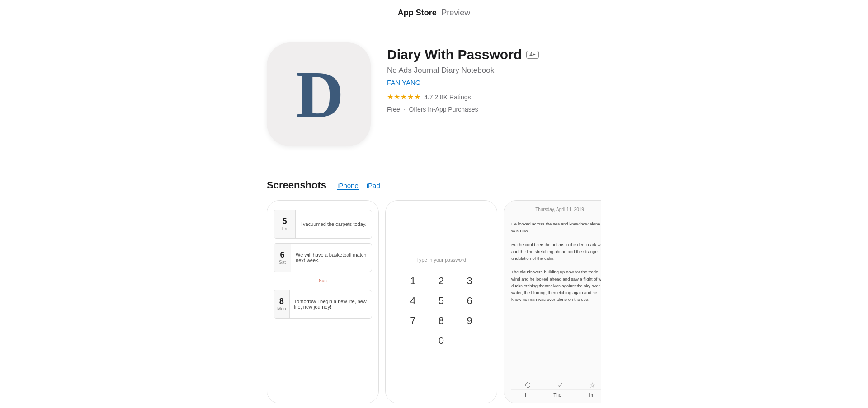 The width and height of the screenshot is (868, 408). I want to click on tab-iphone: iPhone, so click(348, 185).